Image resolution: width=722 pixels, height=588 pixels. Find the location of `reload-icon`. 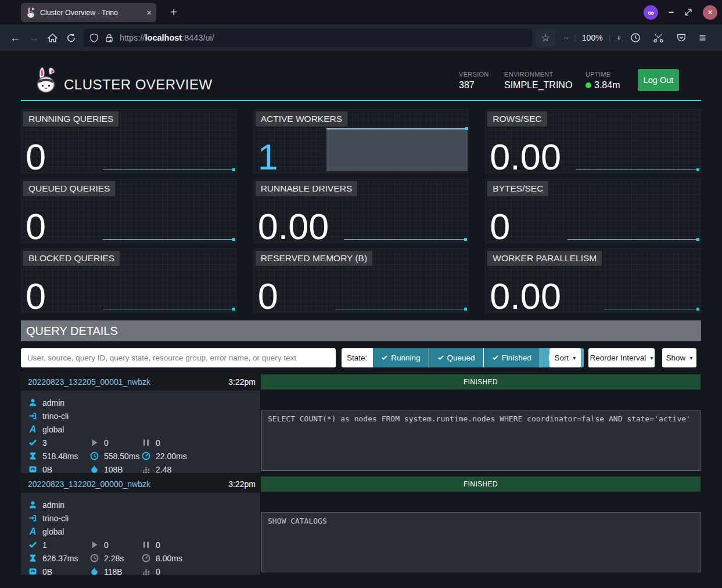

reload-icon is located at coordinates (71, 38).